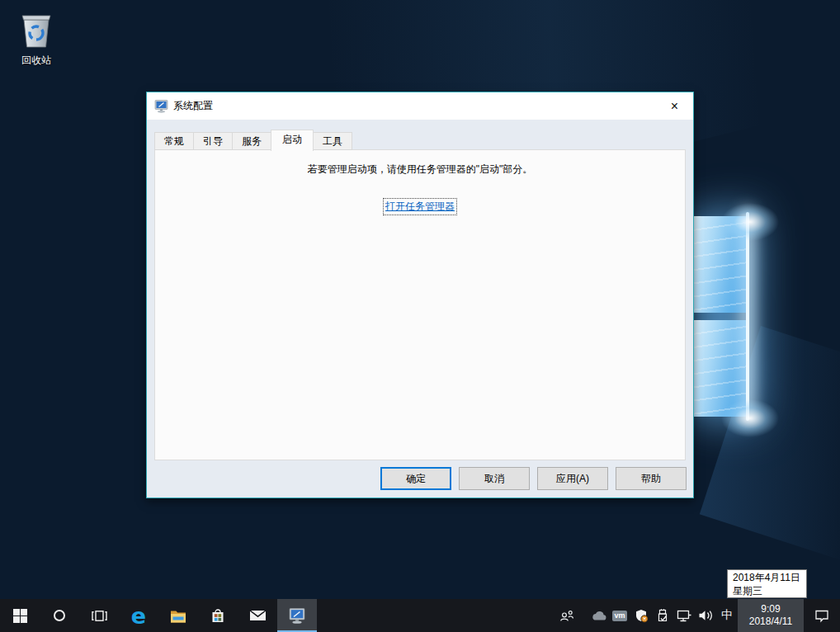  I want to click on ok-button: 确定, so click(416, 479).